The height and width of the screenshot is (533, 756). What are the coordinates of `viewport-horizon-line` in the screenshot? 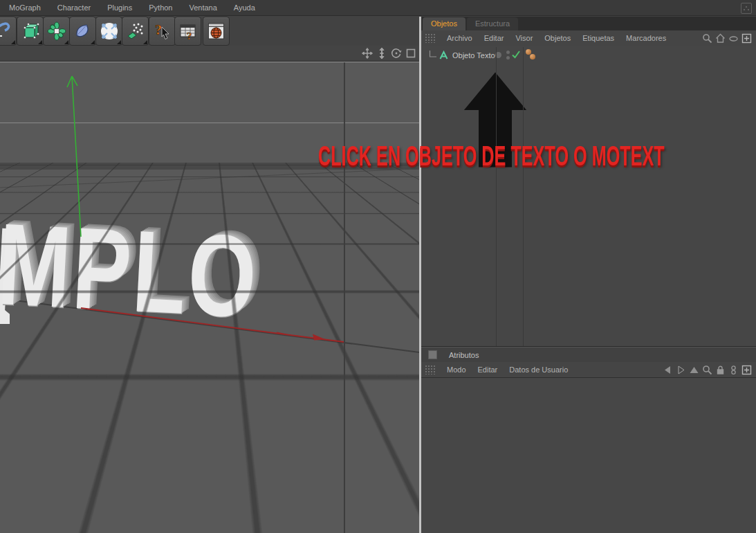 It's located at (210, 123).